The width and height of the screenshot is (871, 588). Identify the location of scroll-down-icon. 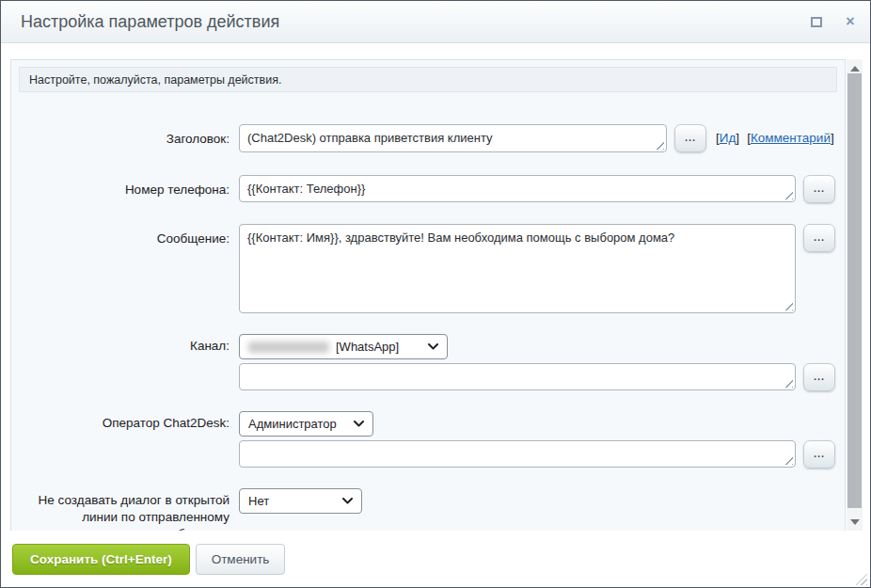
(855, 522).